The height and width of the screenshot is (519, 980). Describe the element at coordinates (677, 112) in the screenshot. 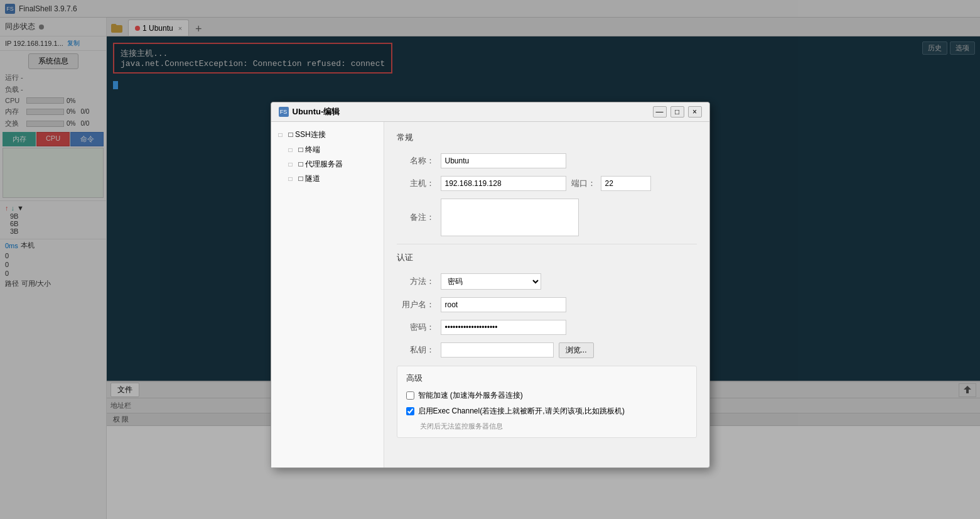

I see `modal-maximize-button: □` at that location.